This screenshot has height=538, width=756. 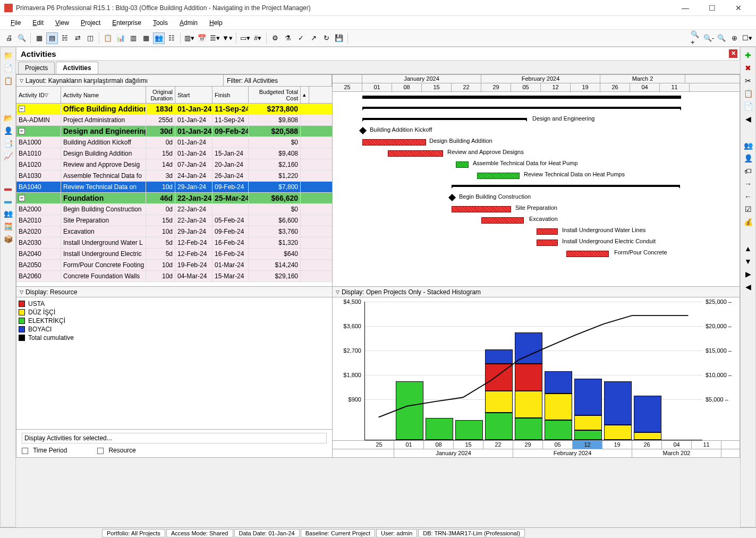 I want to click on menu-file: File, so click(x=16, y=23).